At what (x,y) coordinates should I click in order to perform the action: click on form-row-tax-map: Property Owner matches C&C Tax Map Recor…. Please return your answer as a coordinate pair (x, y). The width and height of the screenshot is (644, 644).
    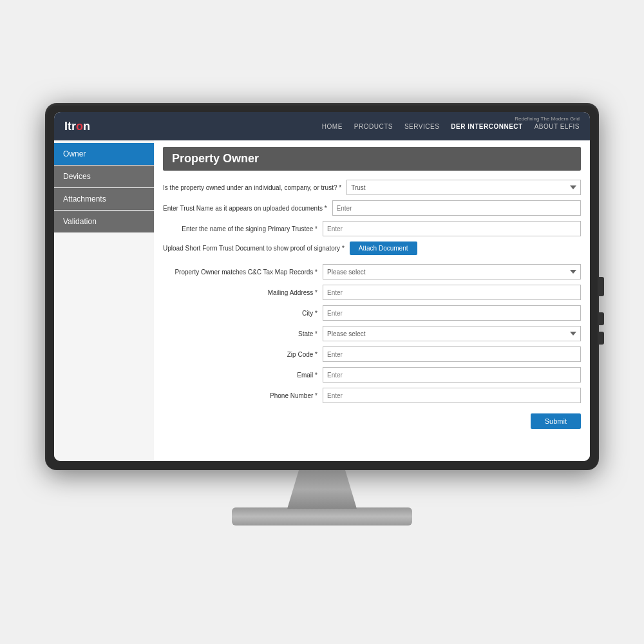
    Looking at the image, I should click on (372, 272).